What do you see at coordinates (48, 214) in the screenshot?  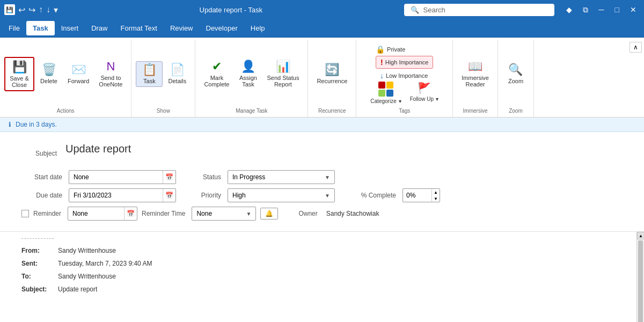 I see `reminder-label: Reminder` at bounding box center [48, 214].